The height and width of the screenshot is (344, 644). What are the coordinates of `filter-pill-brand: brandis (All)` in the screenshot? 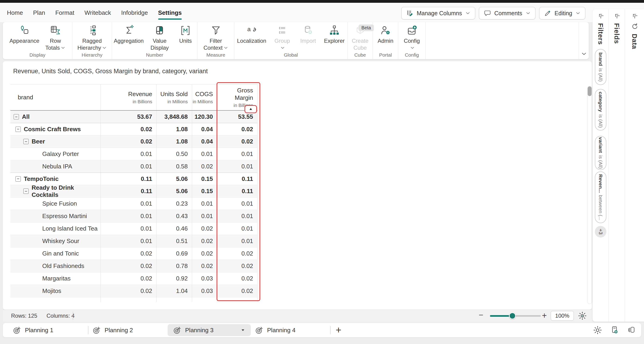 It's located at (600, 67).